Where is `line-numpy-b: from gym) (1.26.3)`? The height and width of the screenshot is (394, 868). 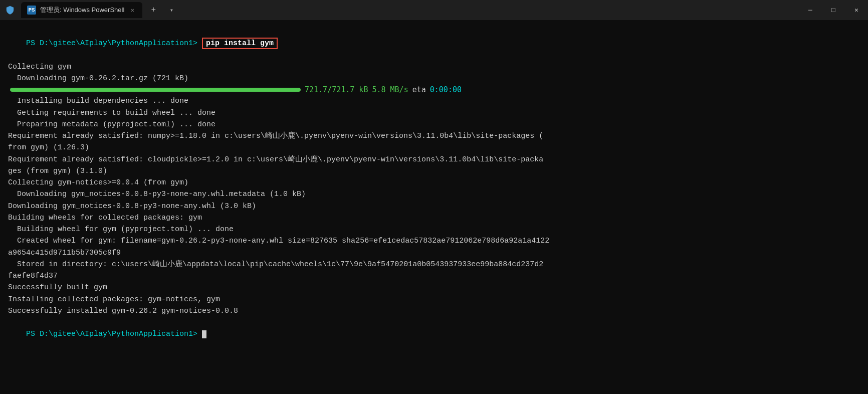 line-numpy-b: from gym) (1.26.3) is located at coordinates (434, 147).